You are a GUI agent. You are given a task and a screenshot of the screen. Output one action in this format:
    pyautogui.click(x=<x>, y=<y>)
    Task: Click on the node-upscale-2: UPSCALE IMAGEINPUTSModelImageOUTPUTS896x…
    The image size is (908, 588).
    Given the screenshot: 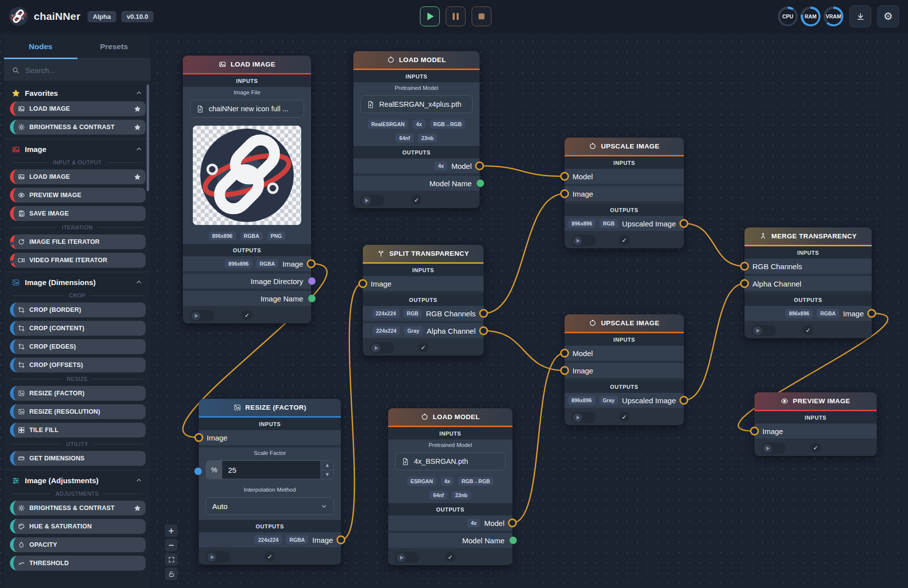 What is the action you would take?
    pyautogui.click(x=624, y=369)
    